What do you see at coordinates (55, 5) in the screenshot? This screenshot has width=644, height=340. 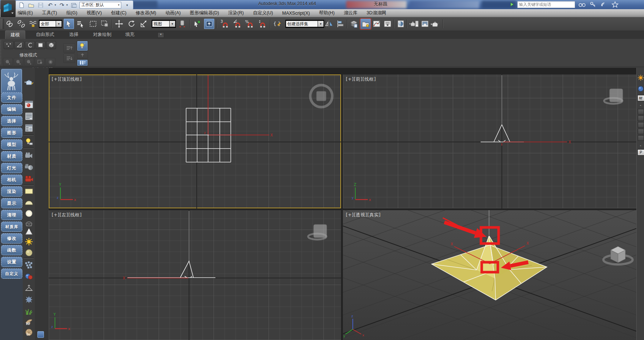 I see `undo-dropdown-icon: ▾` at bounding box center [55, 5].